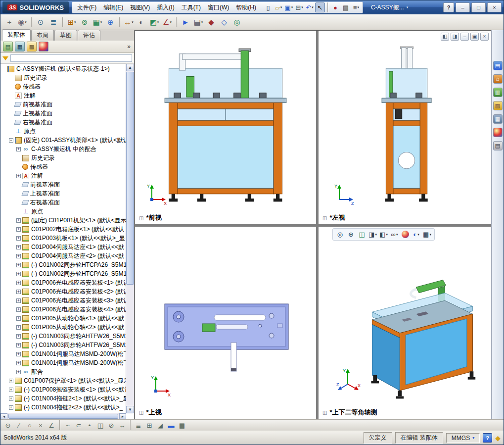 This screenshot has width=504, height=445. I want to click on instant3d-icon: ◇, so click(224, 22).